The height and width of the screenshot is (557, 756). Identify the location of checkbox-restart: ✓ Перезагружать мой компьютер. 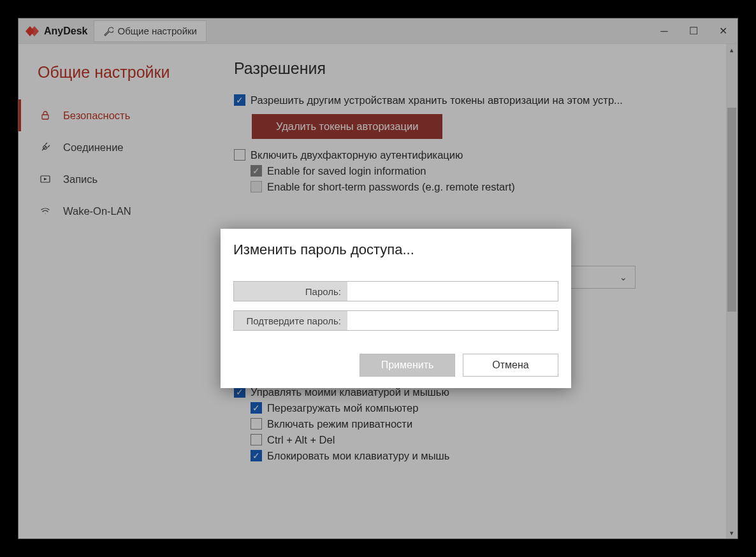
(486, 408).